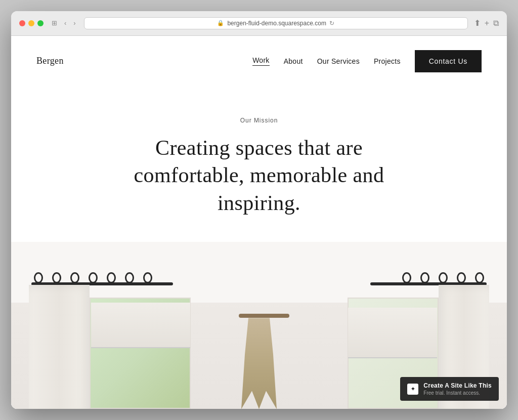  I want to click on roman-shade-right, so click(393, 333).